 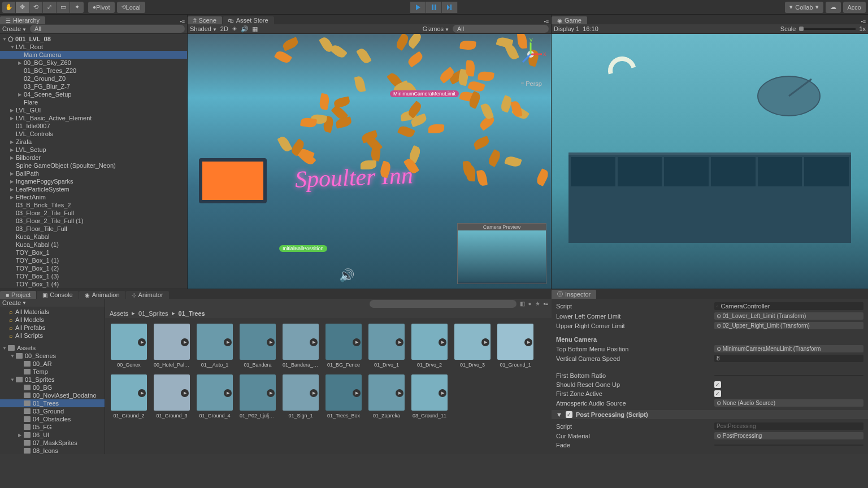 I want to click on asset-item: ▶00_Genex, so click(x=129, y=346).